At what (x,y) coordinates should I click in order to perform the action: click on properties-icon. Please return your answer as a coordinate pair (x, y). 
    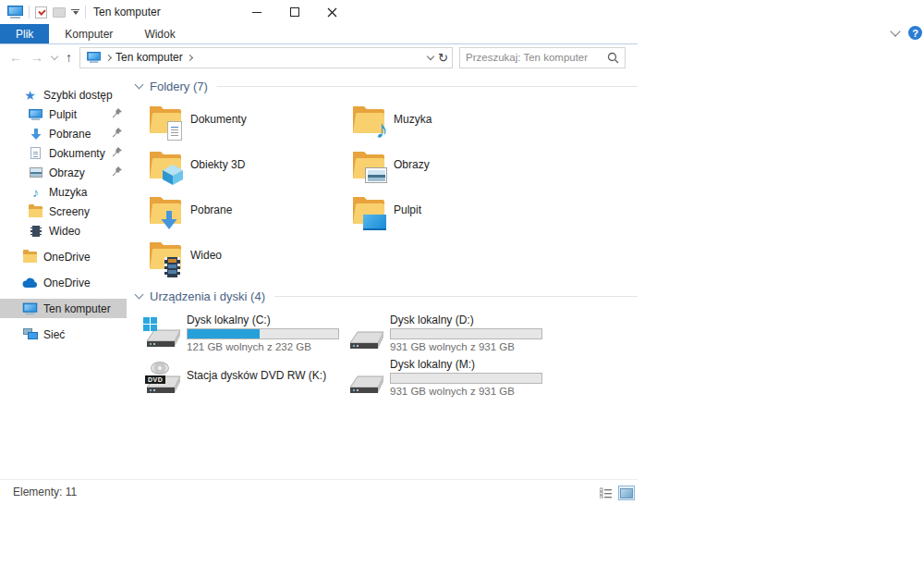
    Looking at the image, I should click on (41, 13).